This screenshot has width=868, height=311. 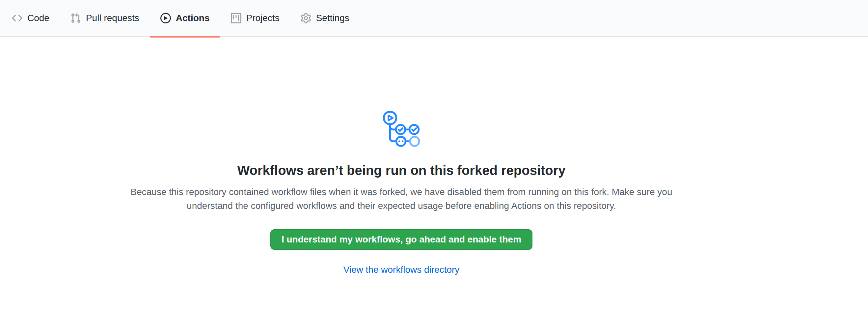 I want to click on tab-actions: Actions, so click(x=185, y=18).